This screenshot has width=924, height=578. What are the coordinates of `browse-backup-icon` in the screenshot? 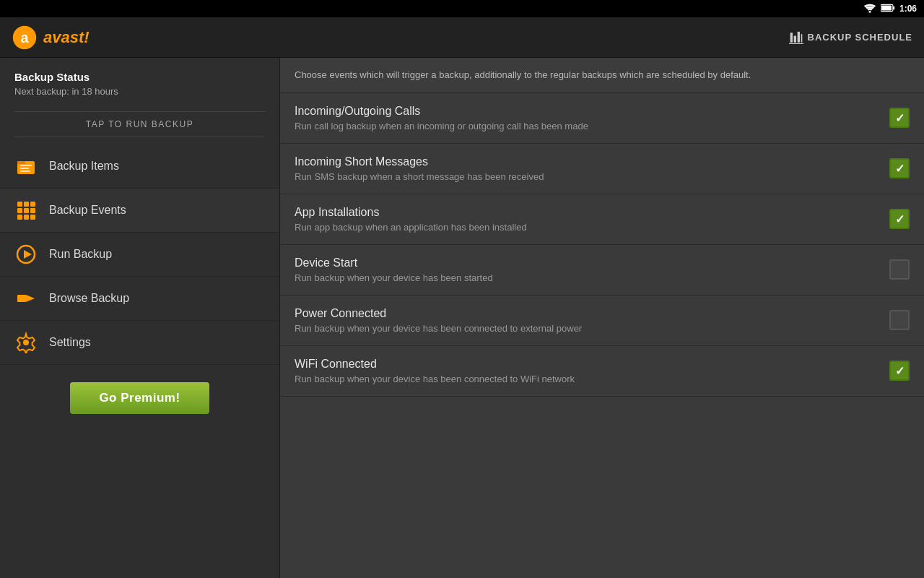 It's located at (26, 298).